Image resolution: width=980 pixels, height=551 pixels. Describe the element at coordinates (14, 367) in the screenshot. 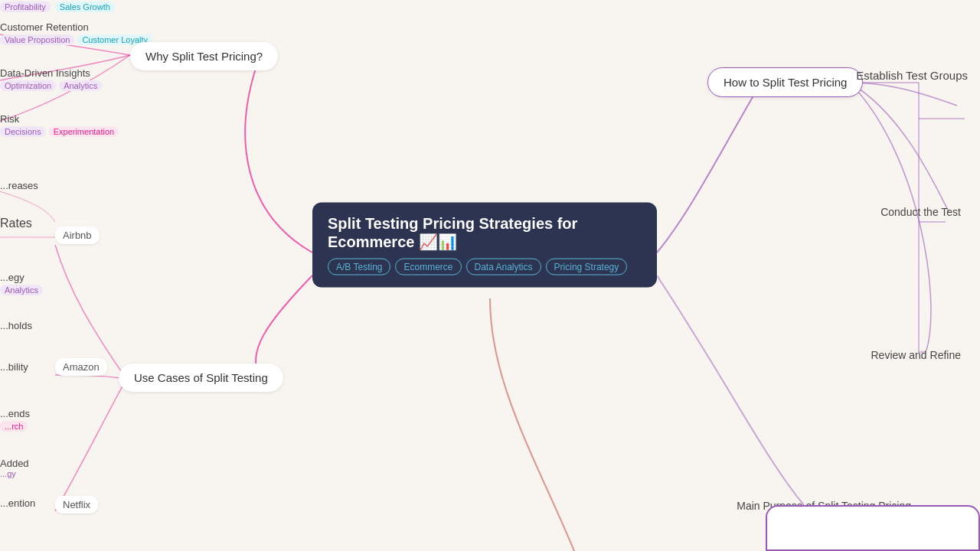

I see `item-profitability: ...bility` at that location.